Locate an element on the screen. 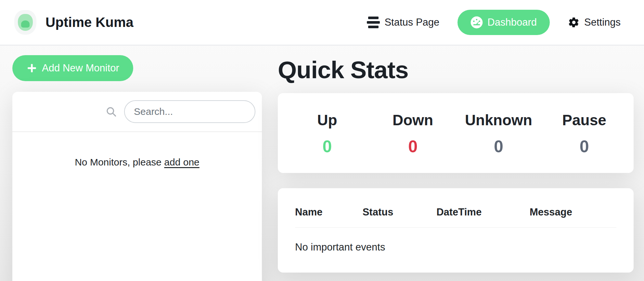 The image size is (644, 281). stat-up-label: Up is located at coordinates (327, 120).